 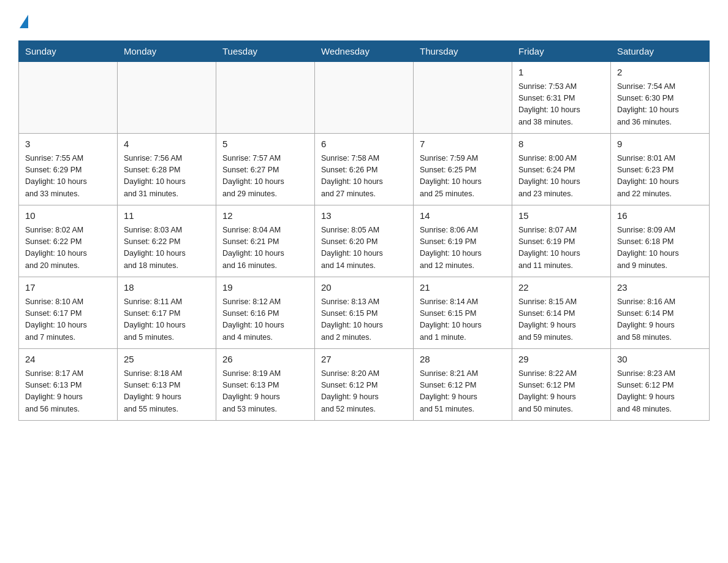 What do you see at coordinates (266, 242) in the screenshot?
I see `calendar-cell: 12Sunrise: 8:04 AM Sunset: 6:21 PM Dayli…` at bounding box center [266, 242].